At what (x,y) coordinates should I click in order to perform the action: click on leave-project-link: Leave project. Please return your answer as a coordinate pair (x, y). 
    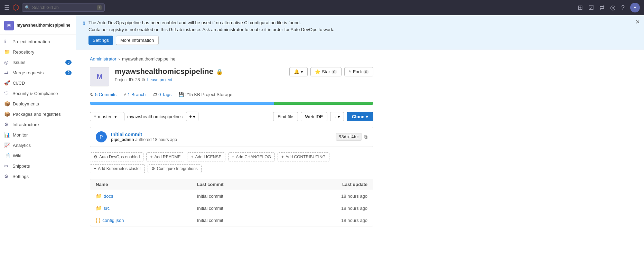
    Looking at the image, I should click on (160, 80).